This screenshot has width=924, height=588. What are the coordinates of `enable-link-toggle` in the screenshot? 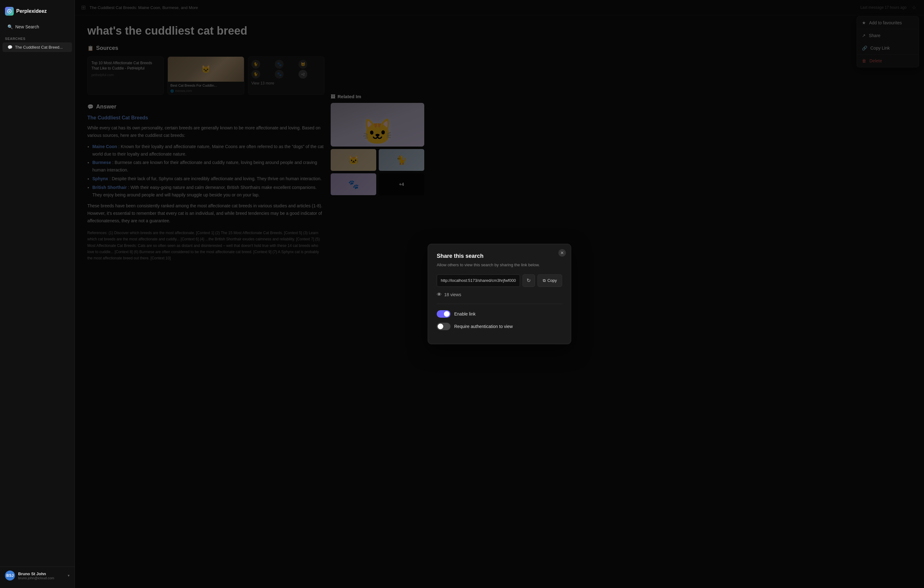 It's located at (444, 314).